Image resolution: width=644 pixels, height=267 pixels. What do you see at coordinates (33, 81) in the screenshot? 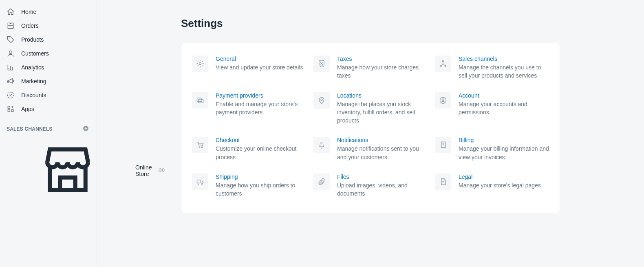
I see `sidebar-item-label: Marketing` at bounding box center [33, 81].